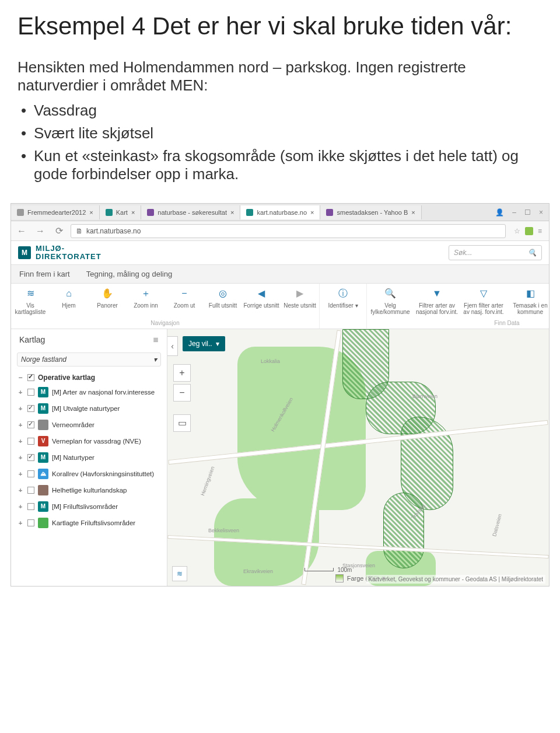 This screenshot has width=560, height=733. What do you see at coordinates (89, 359) in the screenshot?
I see `region-select: Norge fastland ▾` at bounding box center [89, 359].